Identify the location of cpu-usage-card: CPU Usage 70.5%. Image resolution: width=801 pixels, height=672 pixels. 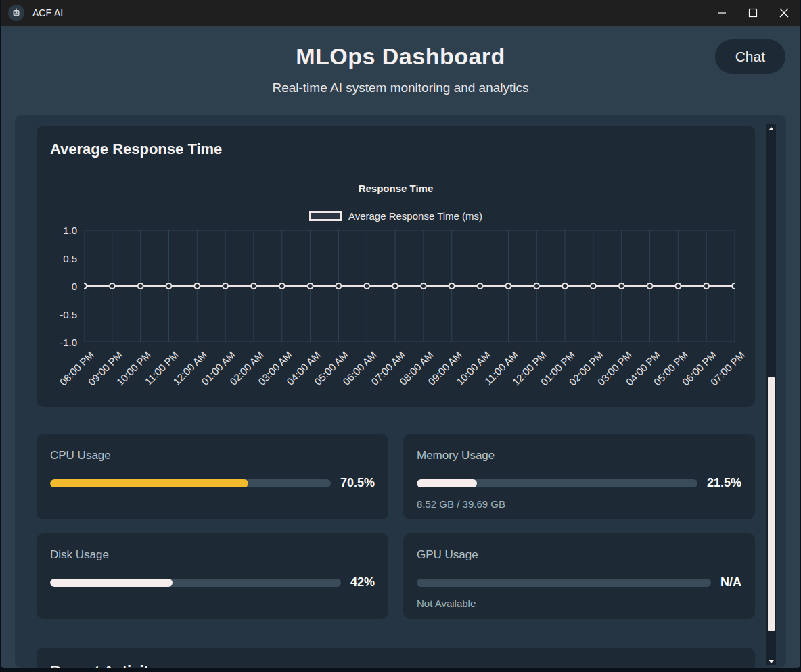
(212, 477).